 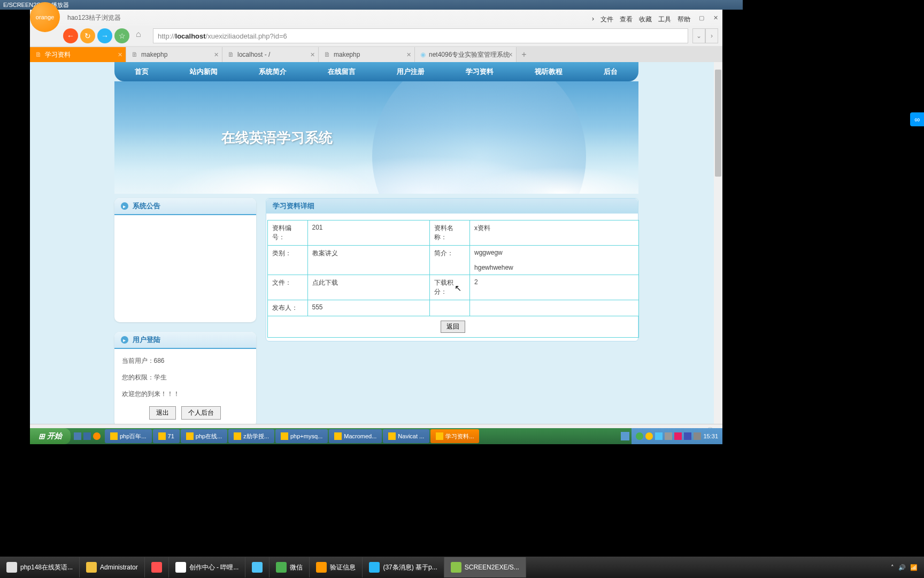 I want to click on nav-materials: 学习资料, so click(x=480, y=72).